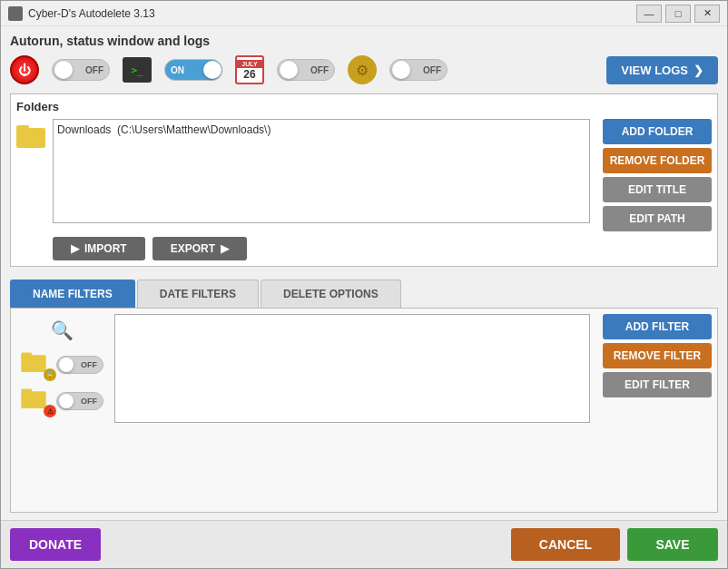  What do you see at coordinates (80, 401) in the screenshot?
I see `filter-toggle-2: OFF` at bounding box center [80, 401].